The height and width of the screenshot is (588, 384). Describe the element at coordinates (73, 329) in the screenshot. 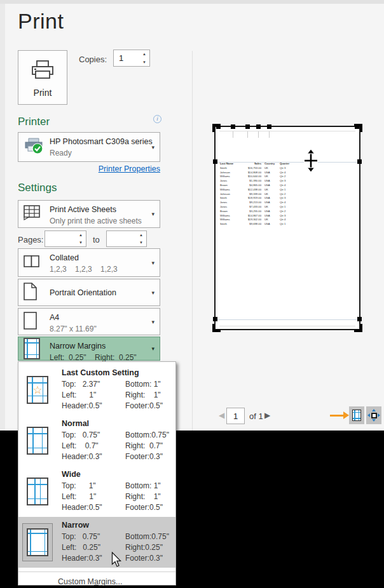

I see `paper-size-subtitle: 8.27" x 11.69"` at that location.